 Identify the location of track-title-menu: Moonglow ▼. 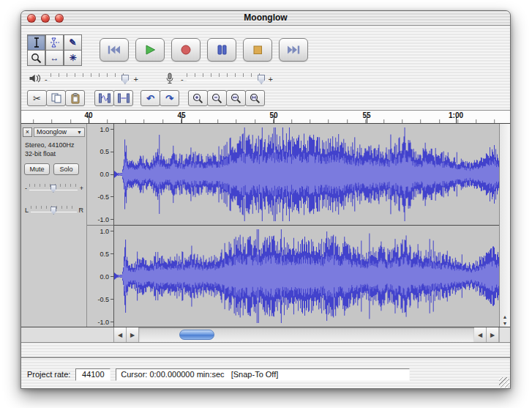
(59, 132).